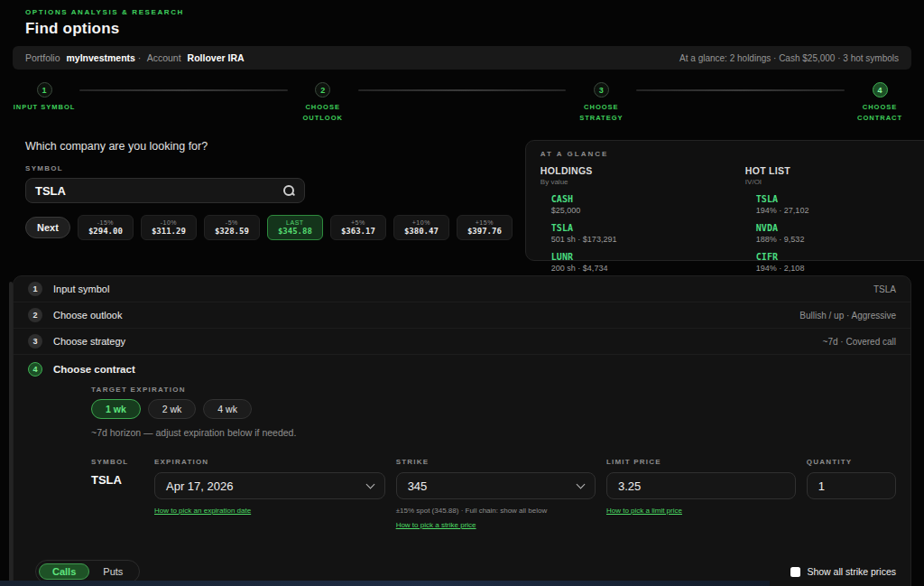 The width and height of the screenshot is (924, 586). What do you see at coordinates (642, 182) in the screenshot?
I see `holdings-subtitle: By value` at bounding box center [642, 182].